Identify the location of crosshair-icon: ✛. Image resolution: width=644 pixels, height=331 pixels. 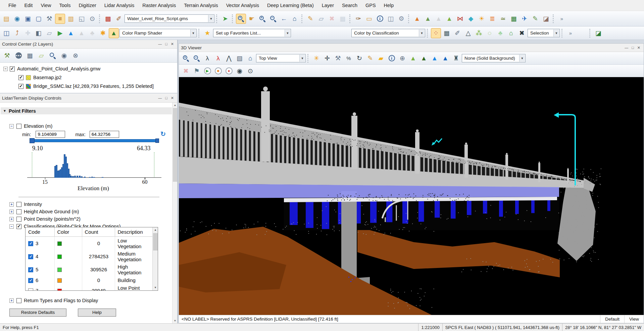
(327, 58).